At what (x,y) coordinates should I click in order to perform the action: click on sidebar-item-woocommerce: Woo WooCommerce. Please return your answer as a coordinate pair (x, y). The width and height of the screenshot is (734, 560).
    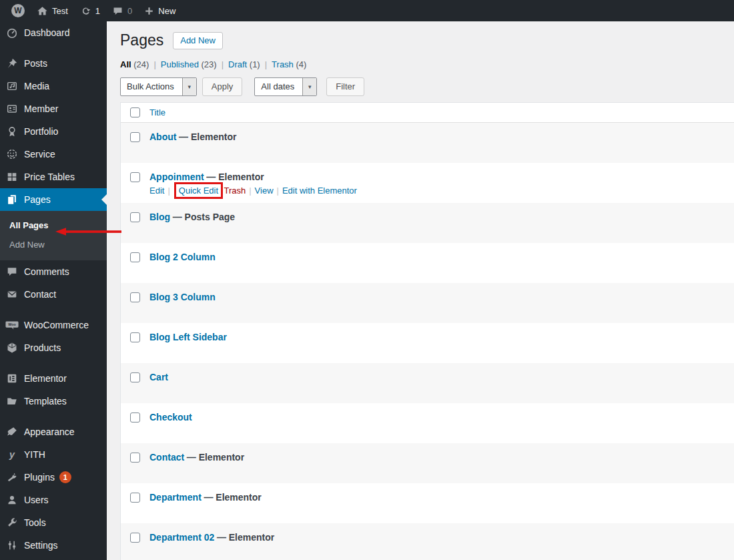
    Looking at the image, I should click on (53, 325).